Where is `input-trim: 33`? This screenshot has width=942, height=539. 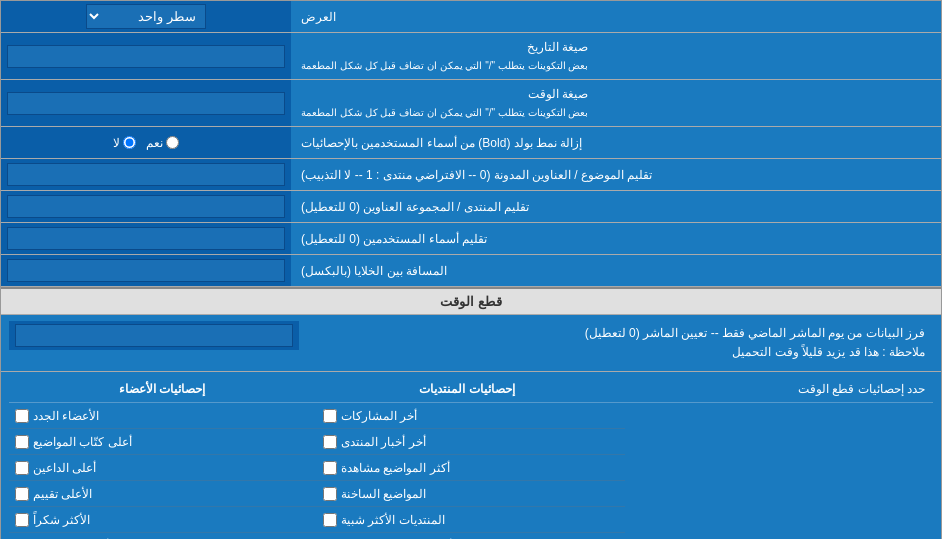
input-trim: 33 is located at coordinates (146, 174).